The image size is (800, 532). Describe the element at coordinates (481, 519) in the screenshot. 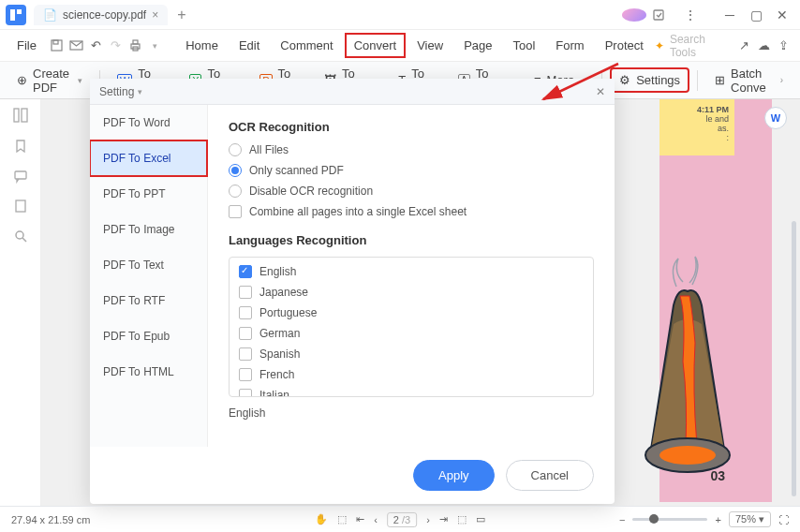

I see `fit-page-icon: ▭` at that location.